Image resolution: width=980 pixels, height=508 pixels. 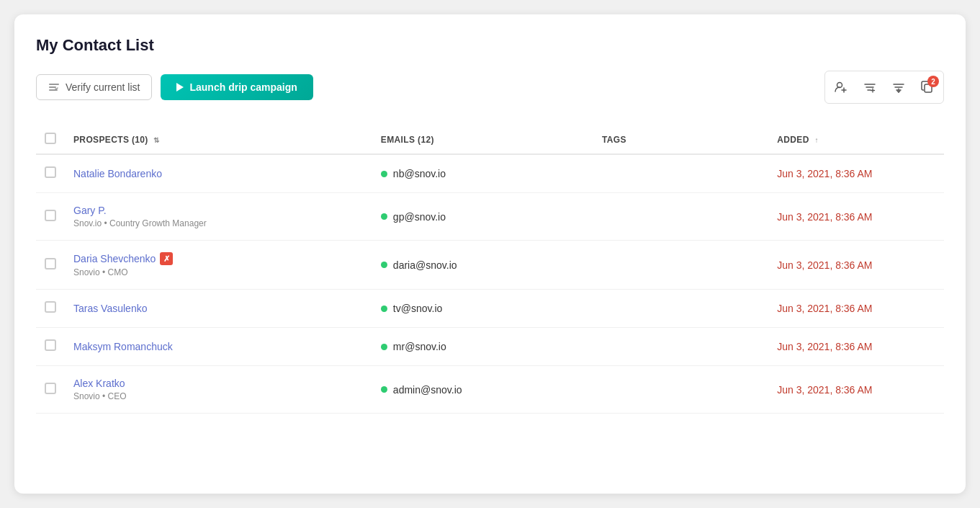 What do you see at coordinates (482, 140) in the screenshot?
I see `header-emails: EMAILS (12)` at bounding box center [482, 140].